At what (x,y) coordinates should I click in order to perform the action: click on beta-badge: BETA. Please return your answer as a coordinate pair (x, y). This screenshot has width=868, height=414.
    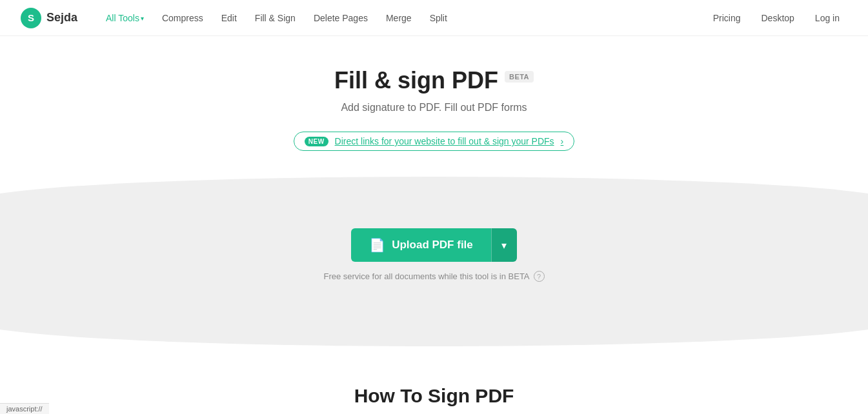
    Looking at the image, I should click on (519, 77).